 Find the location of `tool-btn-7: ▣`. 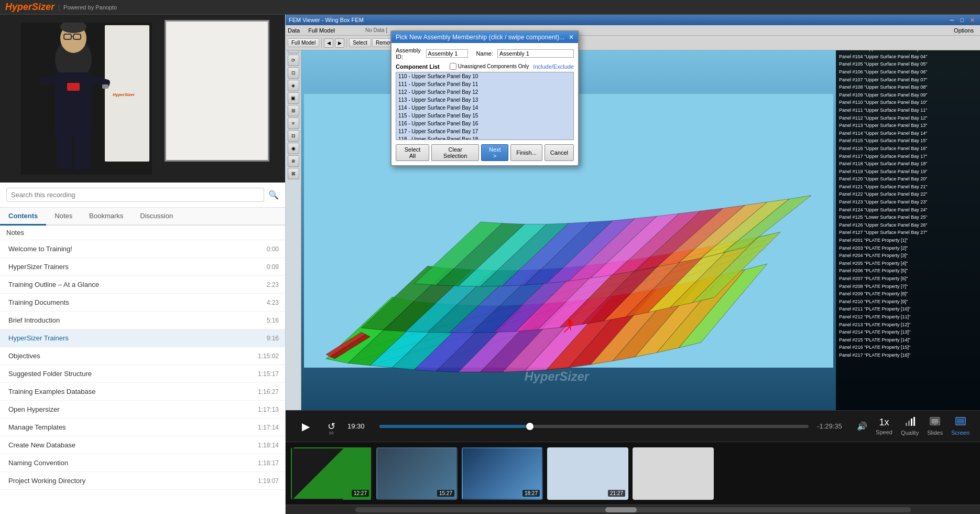

tool-btn-7: ▣ is located at coordinates (293, 98).